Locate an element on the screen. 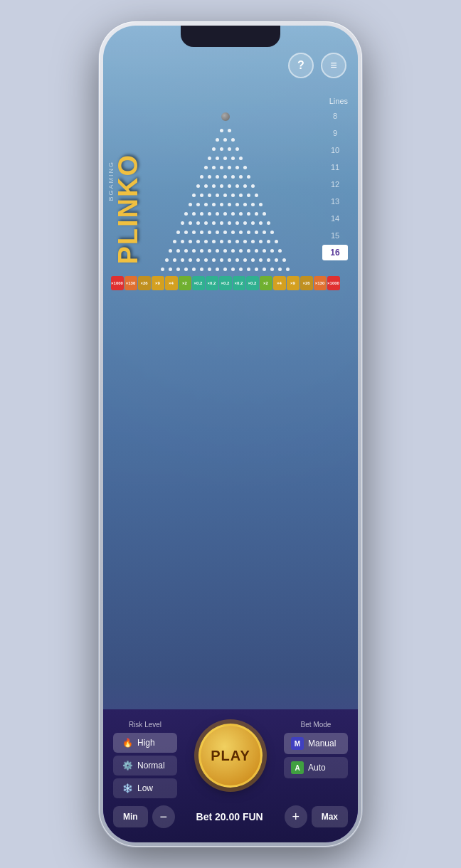 The width and height of the screenshot is (461, 868). help-button: ? is located at coordinates (301, 65).